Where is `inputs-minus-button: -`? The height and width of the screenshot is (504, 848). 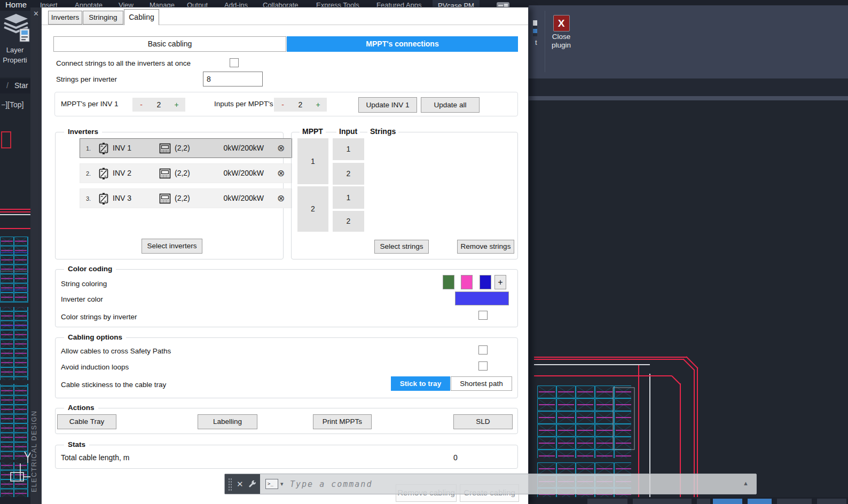
inputs-minus-button: - is located at coordinates (283, 105).